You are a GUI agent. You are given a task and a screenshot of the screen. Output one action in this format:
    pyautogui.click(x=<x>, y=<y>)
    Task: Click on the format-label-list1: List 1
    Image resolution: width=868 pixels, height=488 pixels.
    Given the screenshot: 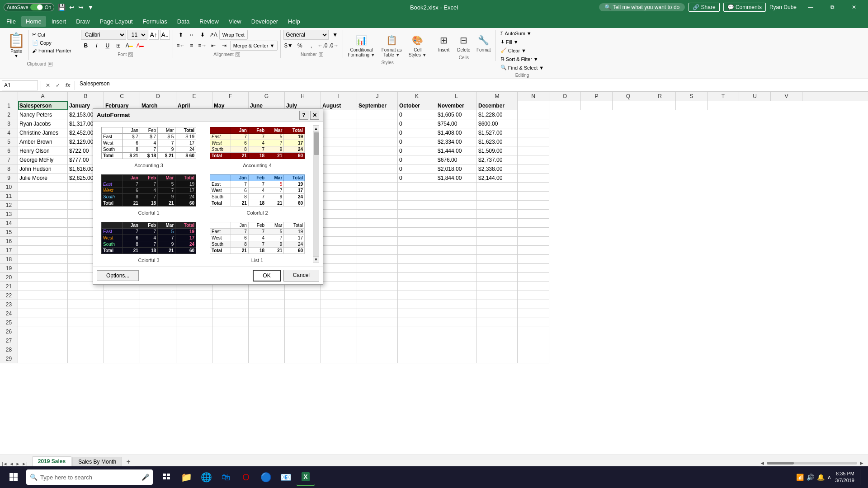 What is the action you would take?
    pyautogui.click(x=257, y=260)
    